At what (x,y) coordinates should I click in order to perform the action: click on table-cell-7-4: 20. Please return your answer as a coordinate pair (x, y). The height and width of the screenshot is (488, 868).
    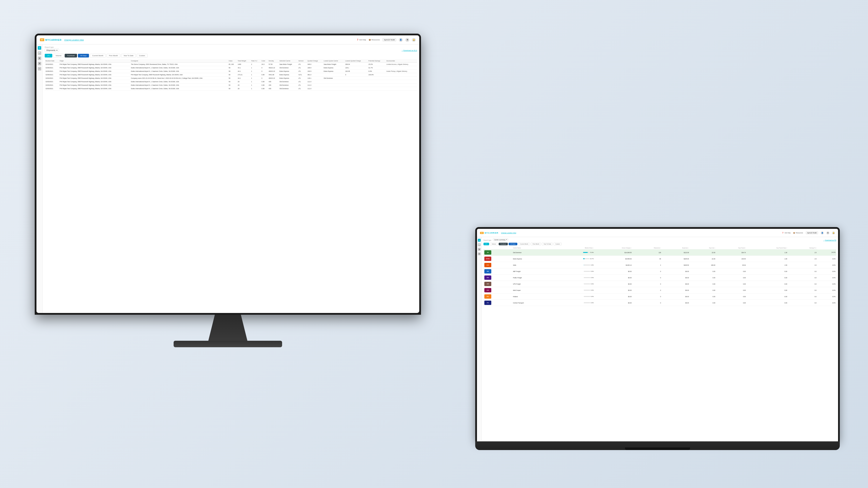
    Looking at the image, I should click on (244, 89).